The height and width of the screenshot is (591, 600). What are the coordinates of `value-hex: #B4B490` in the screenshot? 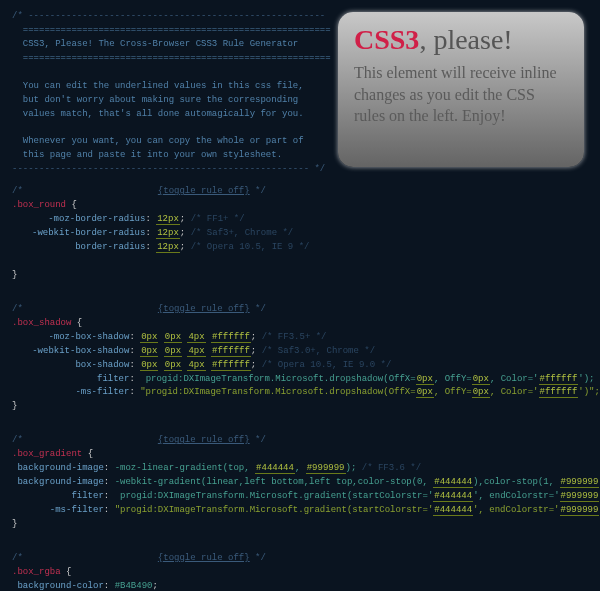 It's located at (134, 586).